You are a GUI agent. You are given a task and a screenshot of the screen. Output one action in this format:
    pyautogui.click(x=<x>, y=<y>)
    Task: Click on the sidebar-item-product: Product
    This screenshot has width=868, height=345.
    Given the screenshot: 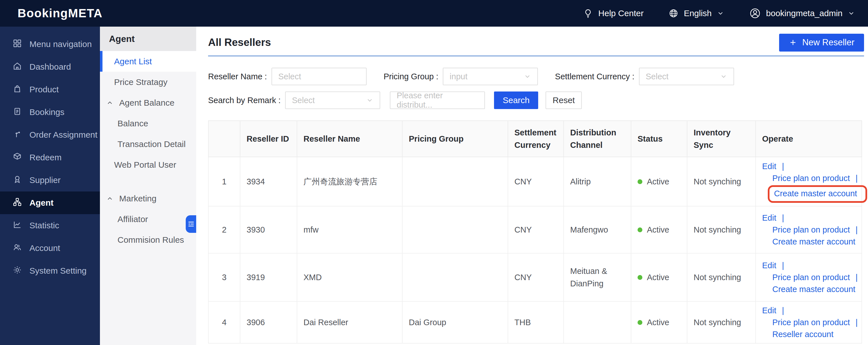 What is the action you would take?
    pyautogui.click(x=50, y=90)
    